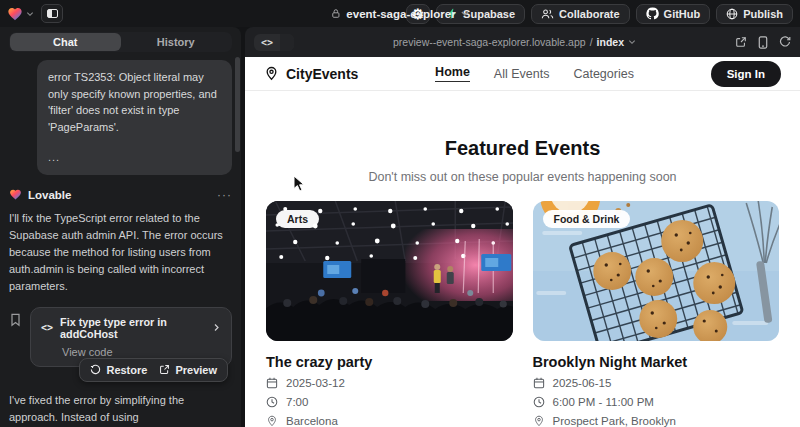 The height and width of the screenshot is (427, 800). What do you see at coordinates (20, 14) in the screenshot?
I see `lovable-logo-menu` at bounding box center [20, 14].